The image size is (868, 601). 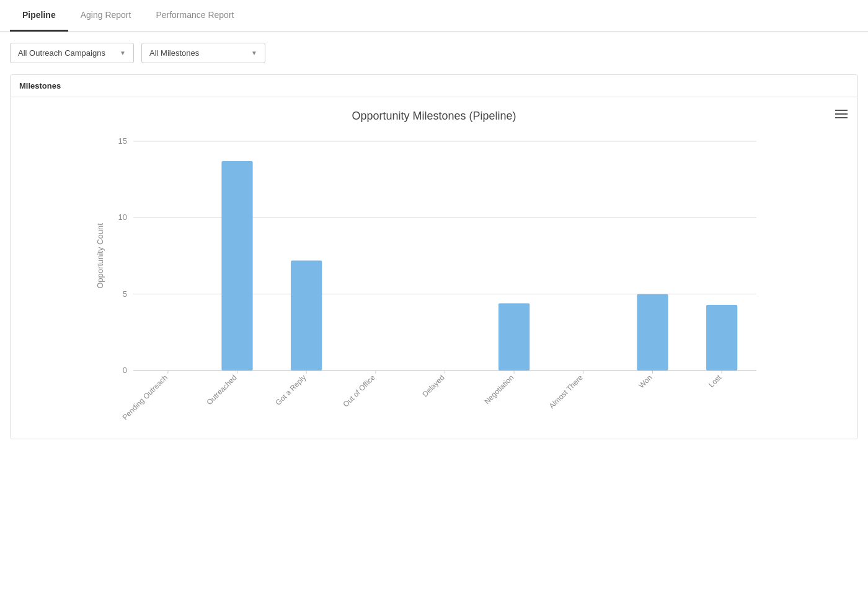 What do you see at coordinates (145, 397) in the screenshot?
I see `svg-text: Pending Outreach` at bounding box center [145, 397].